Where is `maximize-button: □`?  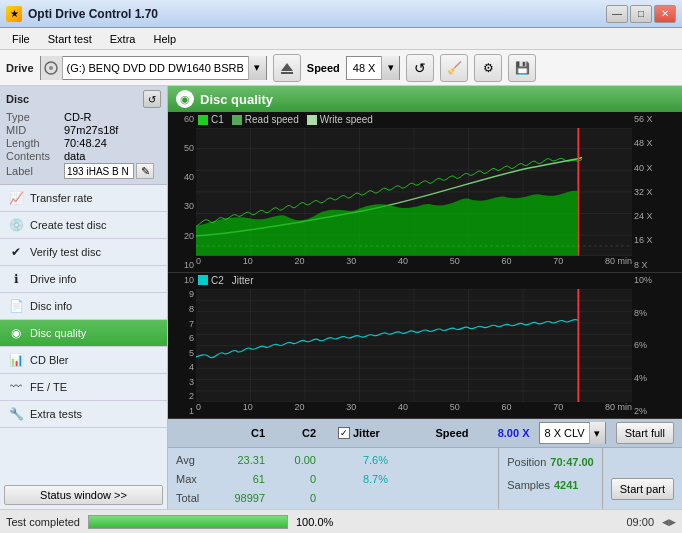 maximize-button: □ is located at coordinates (641, 14).